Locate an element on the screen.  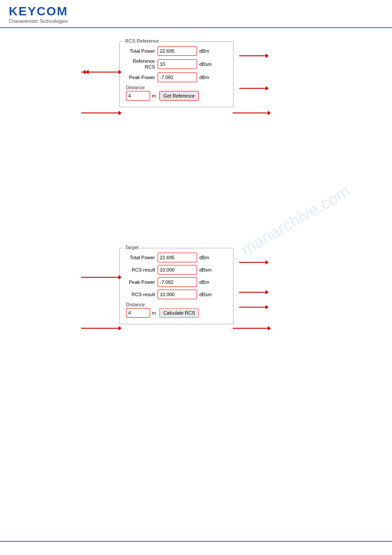
target-panel: Target Total Power dBm RCS result dBsm P… is located at coordinates (176, 286).